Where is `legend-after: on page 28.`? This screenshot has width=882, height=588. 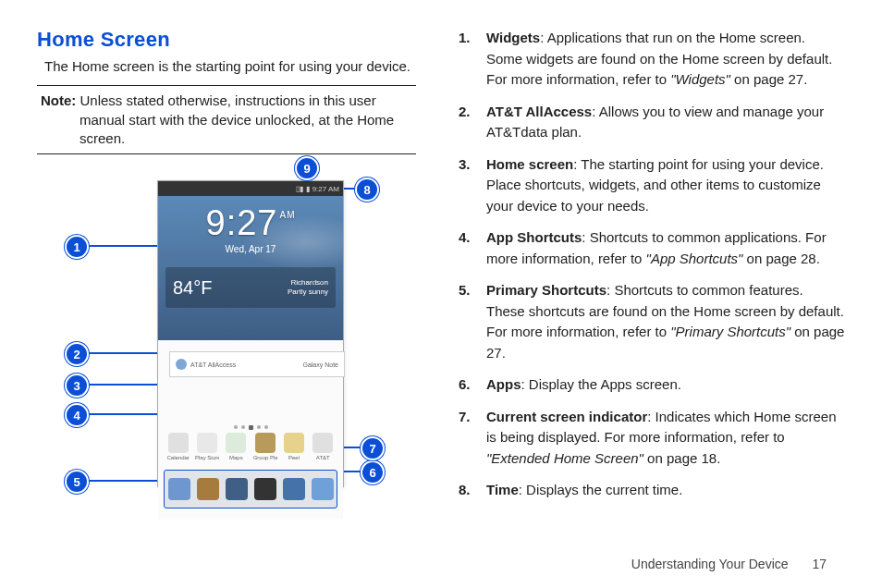
legend-after: on page 28. is located at coordinates (780, 259).